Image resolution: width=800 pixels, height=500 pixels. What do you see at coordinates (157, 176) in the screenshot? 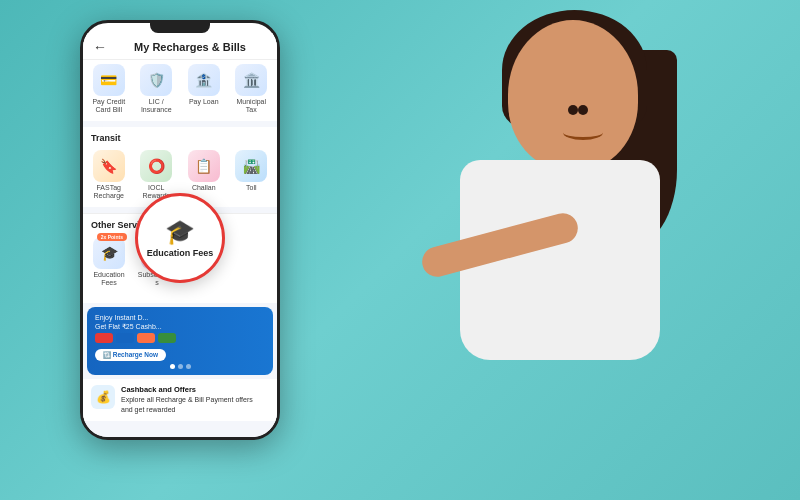
I see `grid-item-iocl: ⭕ IOCLRewards` at bounding box center [157, 176].